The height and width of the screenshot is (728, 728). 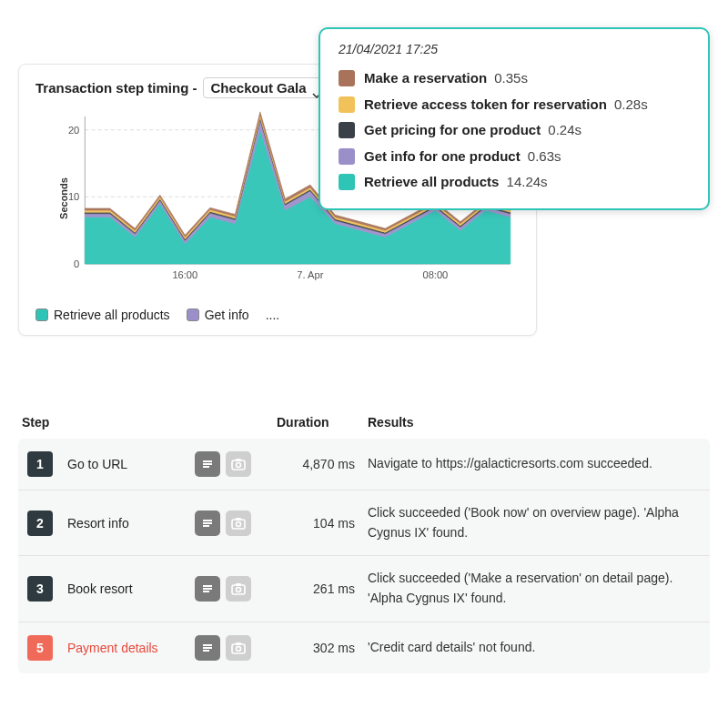 I want to click on tooltip-row: Get info for one product 0.63s, so click(x=514, y=157).